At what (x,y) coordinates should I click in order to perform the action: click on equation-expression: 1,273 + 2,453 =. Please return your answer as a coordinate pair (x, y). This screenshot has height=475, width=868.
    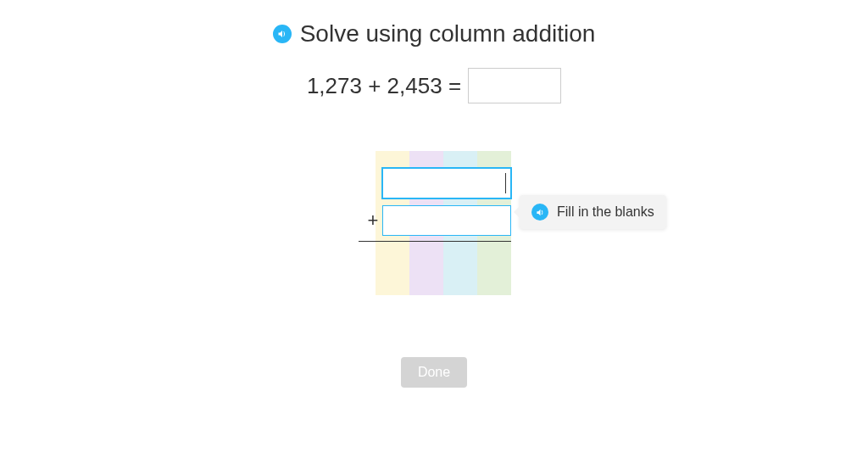
    Looking at the image, I should click on (384, 87).